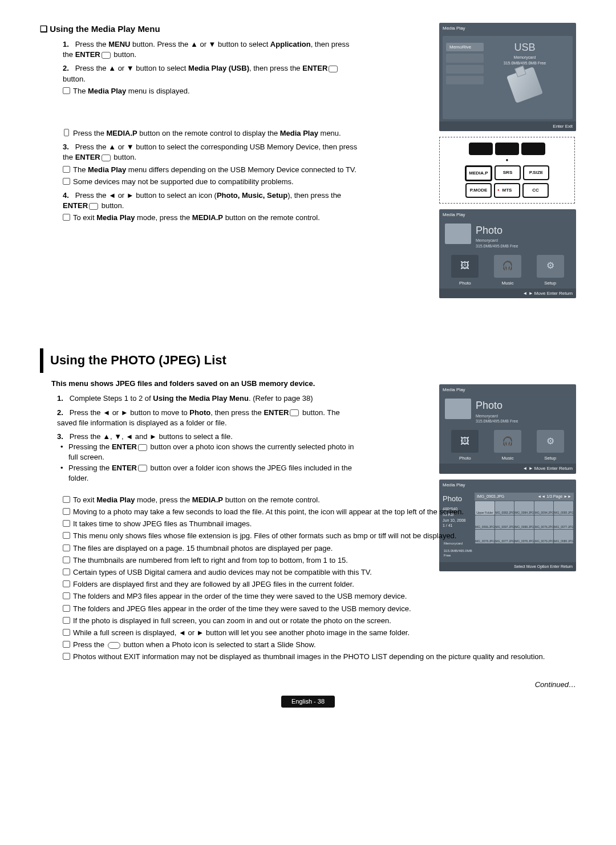 This screenshot has width=616, height=845. Describe the element at coordinates (200, 384) in the screenshot. I see `section-2-subtitle: This menu shows JPEG files and folders s…` at that location.